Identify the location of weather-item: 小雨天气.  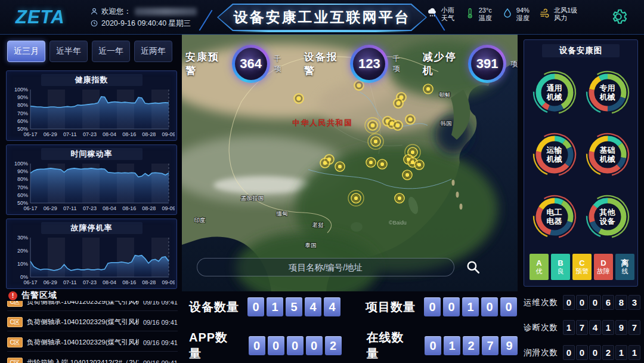
(440, 14).